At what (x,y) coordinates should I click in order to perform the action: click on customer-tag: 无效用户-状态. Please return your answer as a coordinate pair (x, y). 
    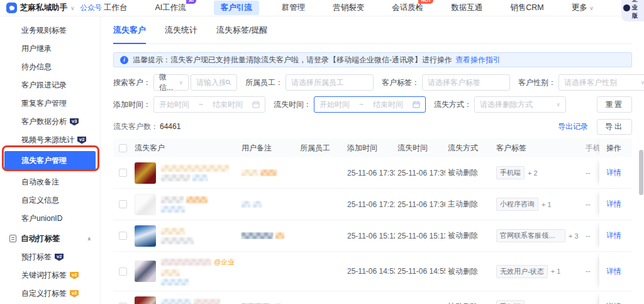
    Looking at the image, I should click on (522, 272).